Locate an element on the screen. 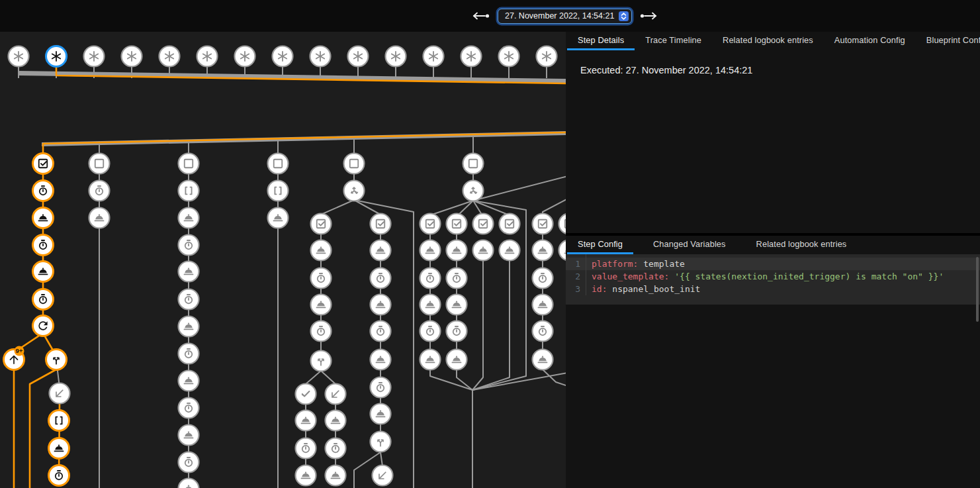 This screenshot has height=488, width=980. tab-automation-config: Automation Config is located at coordinates (869, 41).